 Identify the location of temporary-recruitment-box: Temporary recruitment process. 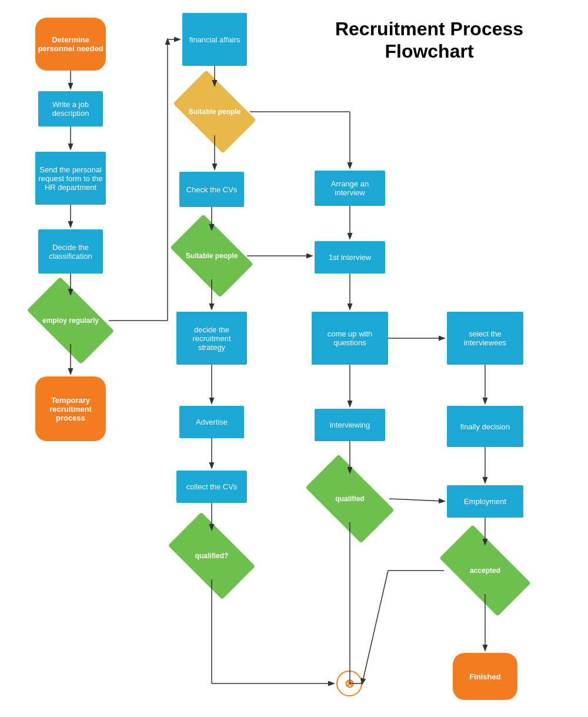
(71, 409).